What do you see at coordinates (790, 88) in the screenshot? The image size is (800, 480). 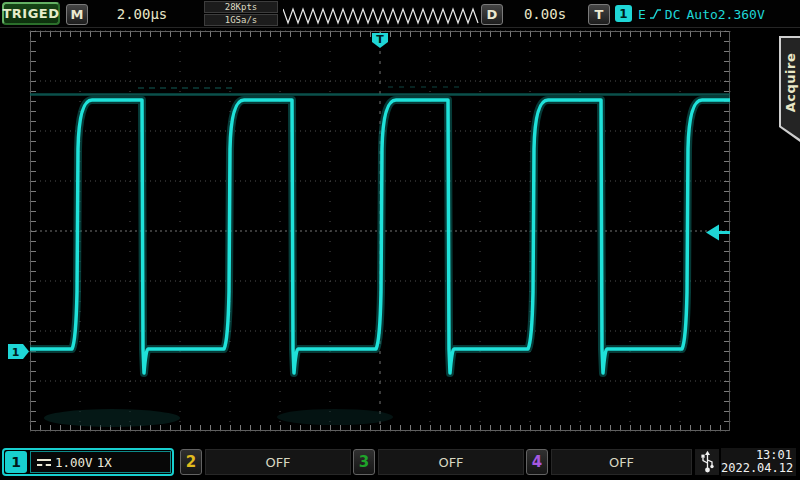 I see `acquire-menu-tab-face: Acquire` at bounding box center [790, 88].